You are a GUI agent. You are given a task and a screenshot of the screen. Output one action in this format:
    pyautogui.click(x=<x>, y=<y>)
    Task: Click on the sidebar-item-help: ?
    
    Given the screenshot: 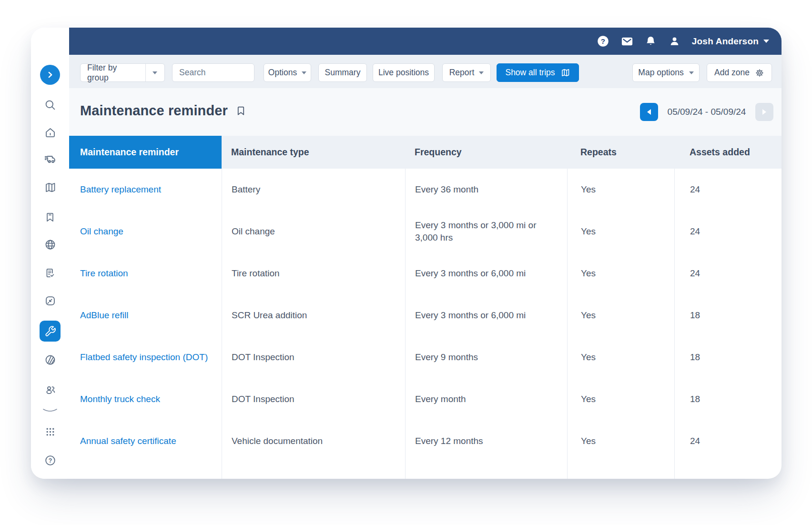 What is the action you would take?
    pyautogui.click(x=50, y=460)
    